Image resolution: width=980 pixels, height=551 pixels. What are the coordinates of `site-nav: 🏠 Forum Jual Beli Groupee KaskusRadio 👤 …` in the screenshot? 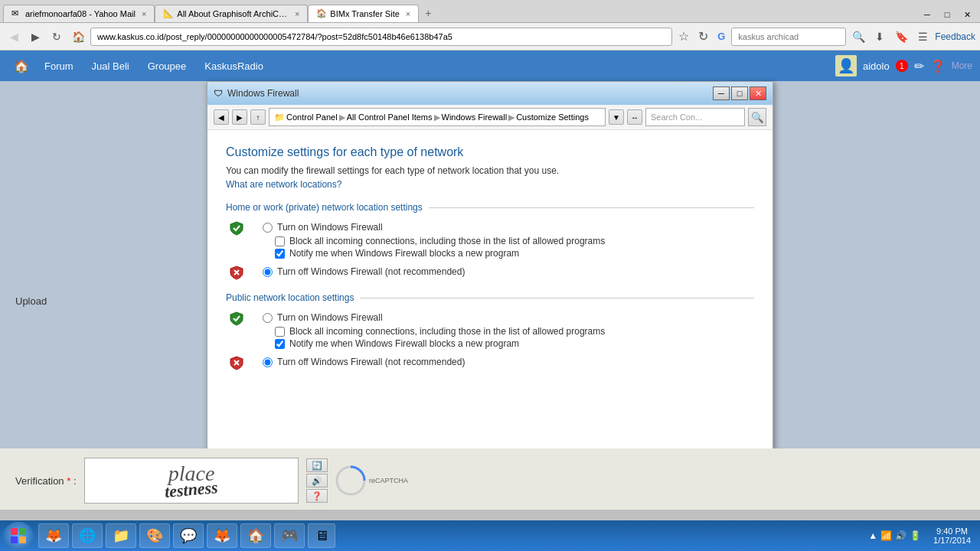 It's located at (490, 66).